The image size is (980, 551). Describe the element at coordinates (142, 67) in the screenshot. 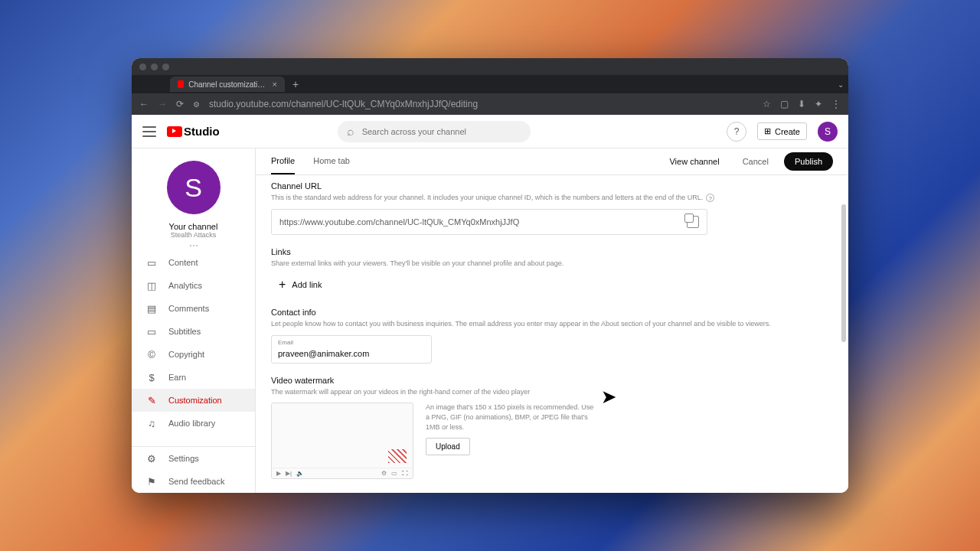

I see `traffic-light-close` at that location.